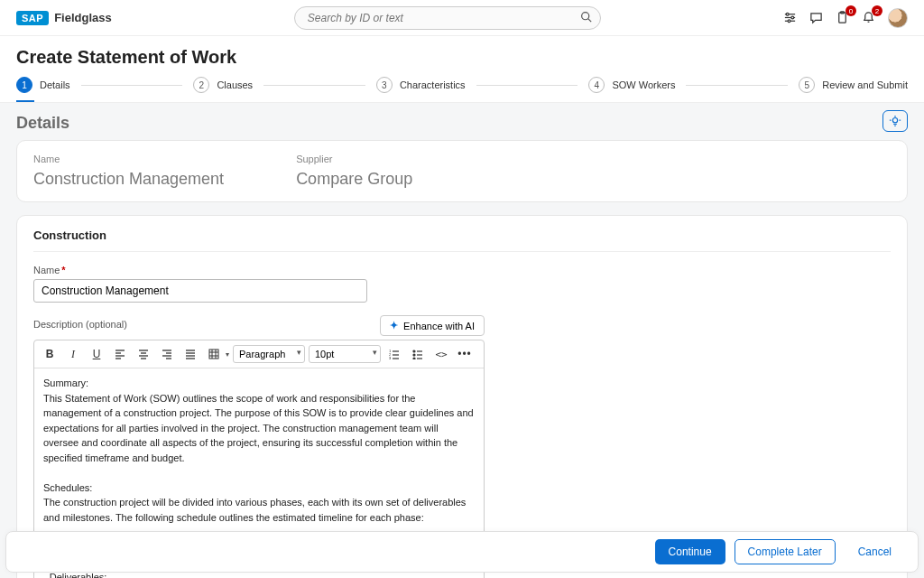 This screenshot has width=924, height=578. What do you see at coordinates (269, 354) in the screenshot?
I see `paragraph-select: Paragraph` at bounding box center [269, 354].